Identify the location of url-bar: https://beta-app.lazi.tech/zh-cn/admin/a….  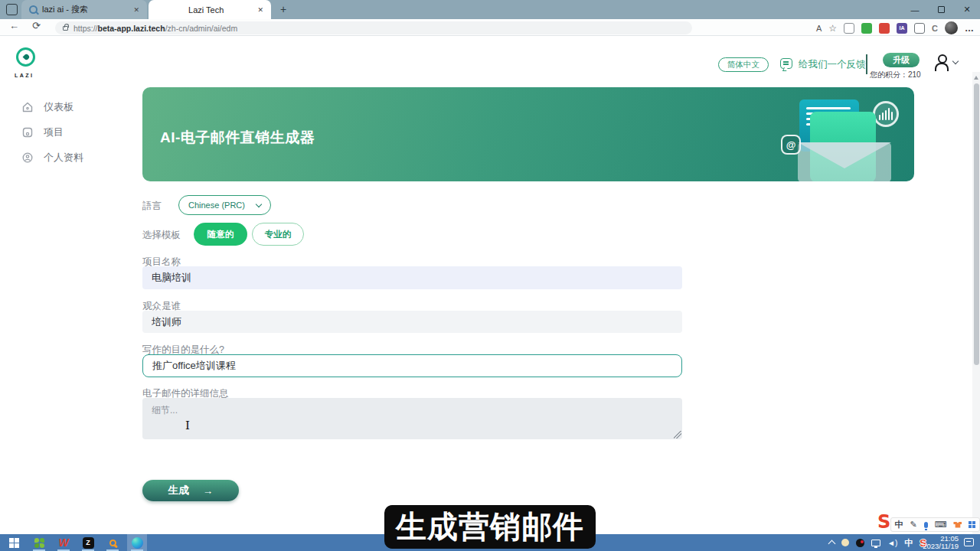
(374, 28).